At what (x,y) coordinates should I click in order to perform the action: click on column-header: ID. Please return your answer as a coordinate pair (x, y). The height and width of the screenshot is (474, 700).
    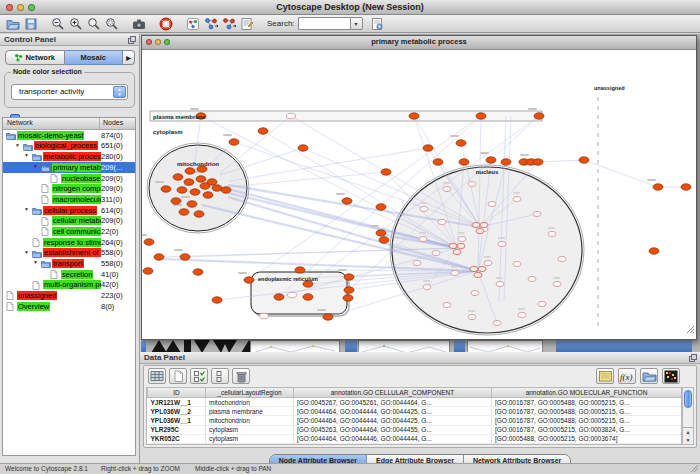
    Looking at the image, I should click on (177, 393).